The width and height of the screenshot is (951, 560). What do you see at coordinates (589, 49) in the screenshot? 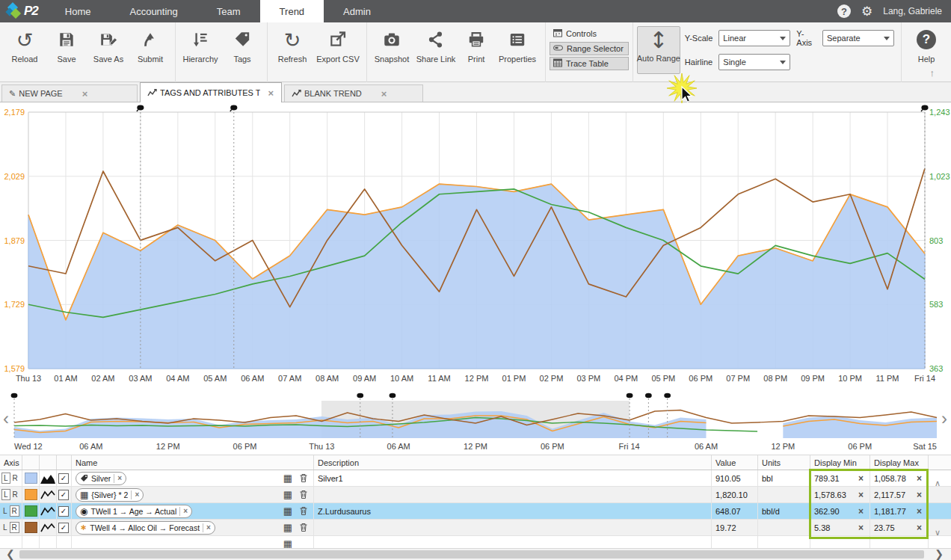
I see `range-selector-toggle: Range Selector` at bounding box center [589, 49].